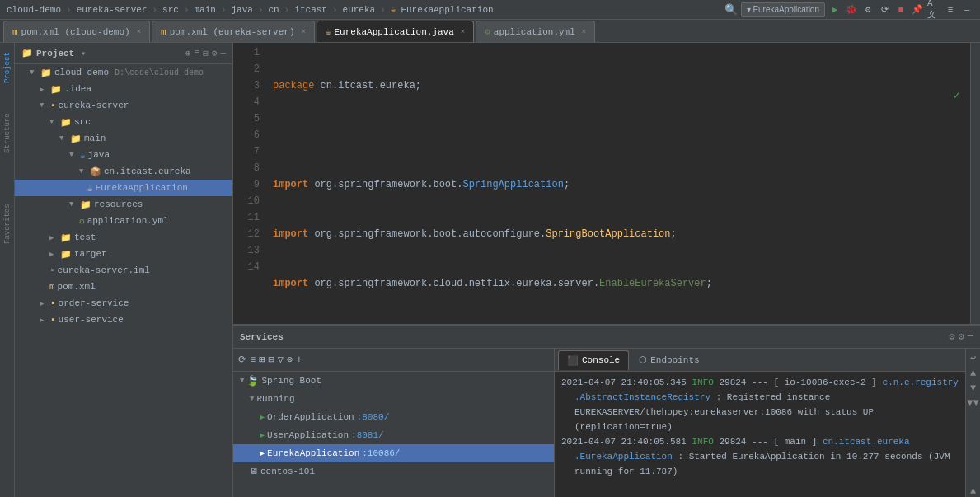  What do you see at coordinates (463, 32) in the screenshot?
I see `close-tab-eureka: ×` at bounding box center [463, 32].